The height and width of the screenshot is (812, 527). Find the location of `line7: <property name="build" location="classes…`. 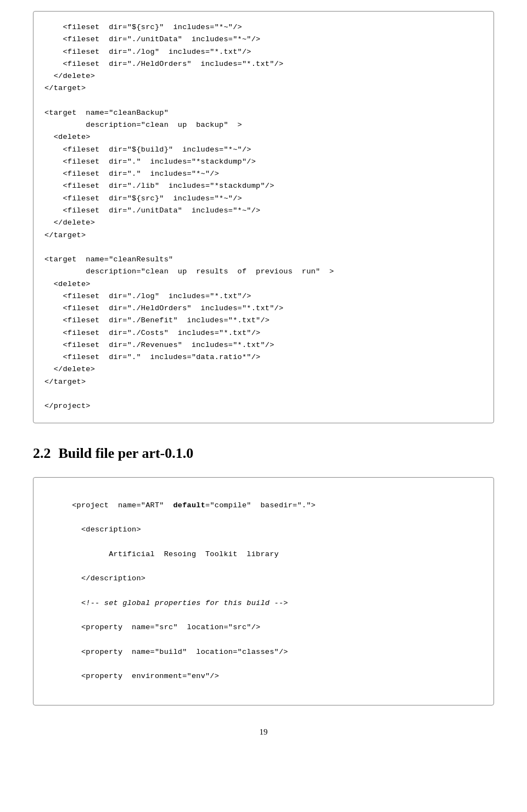

line7: <property name="build" location="classes… is located at coordinates (180, 652).